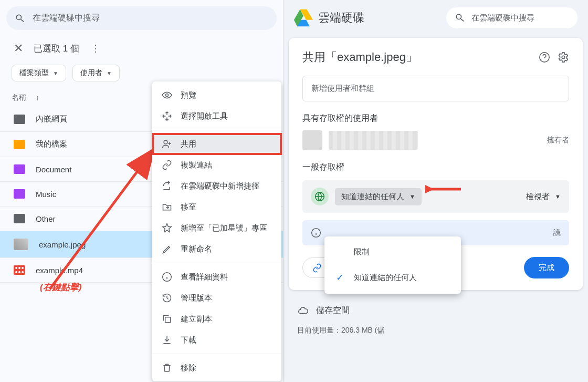 The image size is (588, 382). What do you see at coordinates (512, 18) in the screenshot?
I see `top-search: 在雲端硬碟中搜尋` at bounding box center [512, 18].